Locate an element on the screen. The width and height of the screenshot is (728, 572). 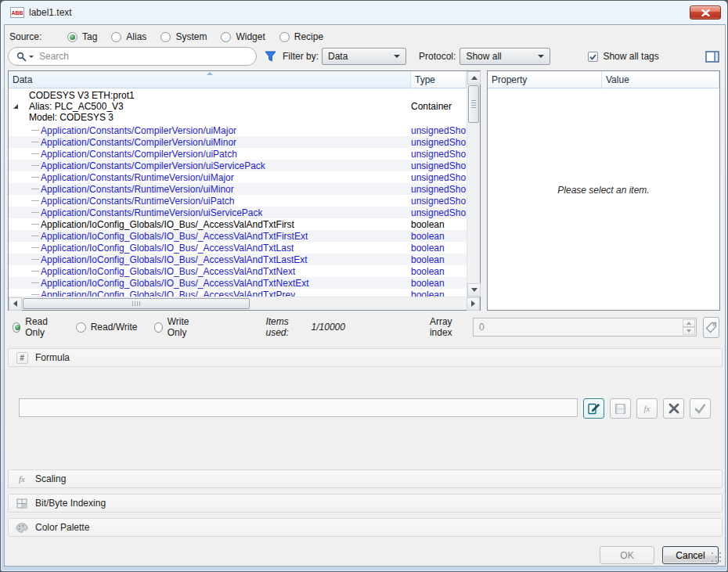
sort-ascending-icon is located at coordinates (210, 74).